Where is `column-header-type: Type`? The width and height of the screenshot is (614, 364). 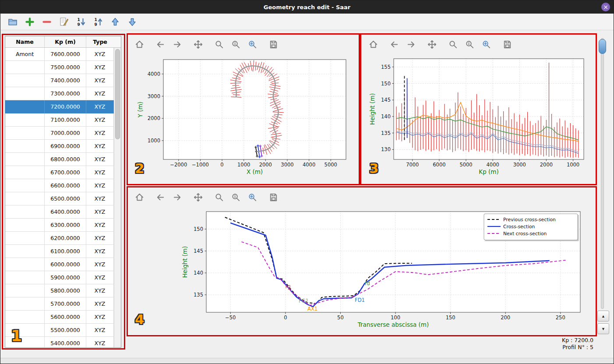
column-header-type: Type is located at coordinates (100, 42).